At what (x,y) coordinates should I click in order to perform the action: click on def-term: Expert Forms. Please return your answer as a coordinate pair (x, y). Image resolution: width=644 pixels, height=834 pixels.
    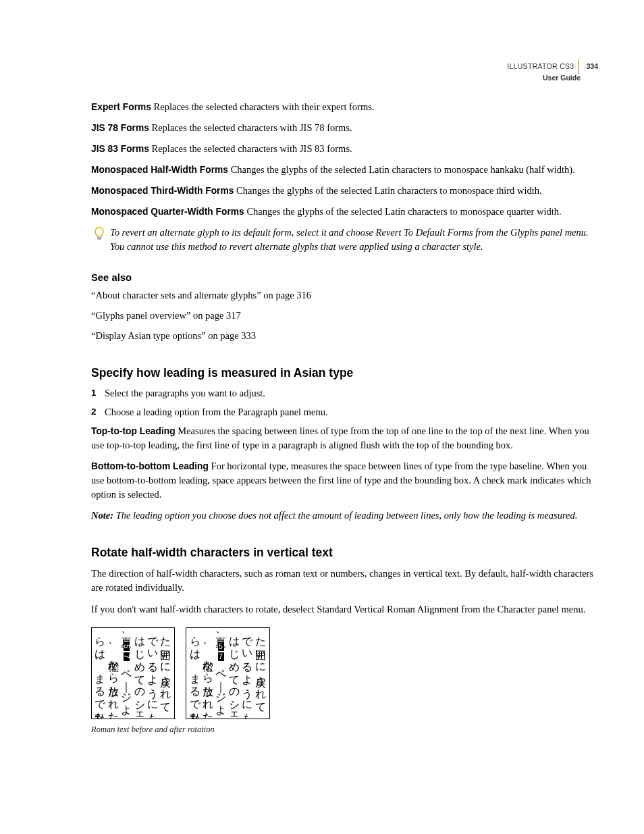
    Looking at the image, I should click on (122, 107).